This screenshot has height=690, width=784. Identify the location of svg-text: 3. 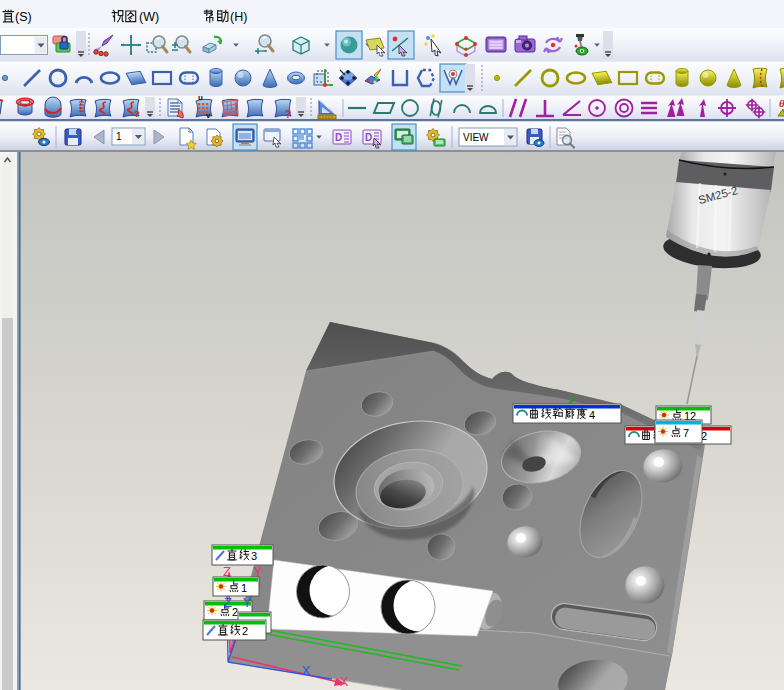
(254, 556).